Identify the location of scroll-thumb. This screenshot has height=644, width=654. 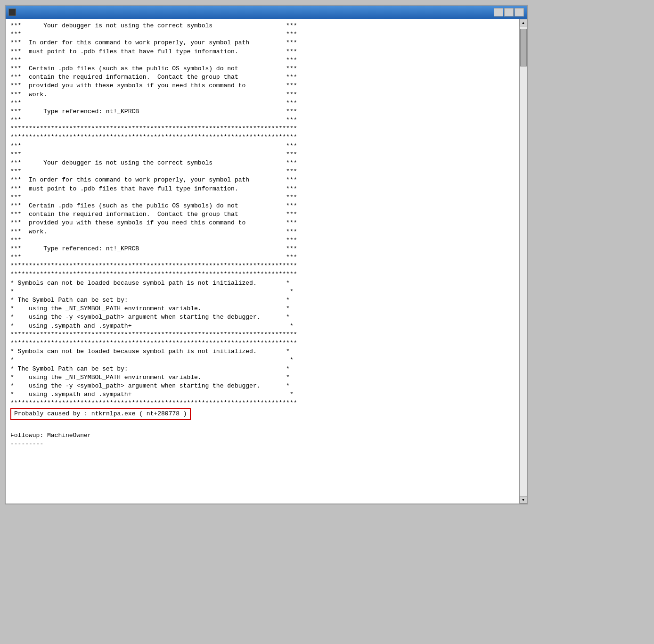
(523, 48).